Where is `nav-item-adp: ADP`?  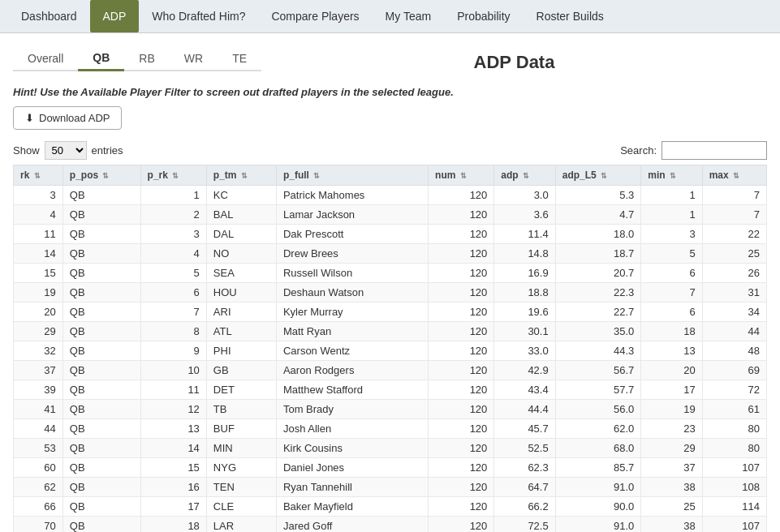 nav-item-adp: ADP is located at coordinates (115, 16).